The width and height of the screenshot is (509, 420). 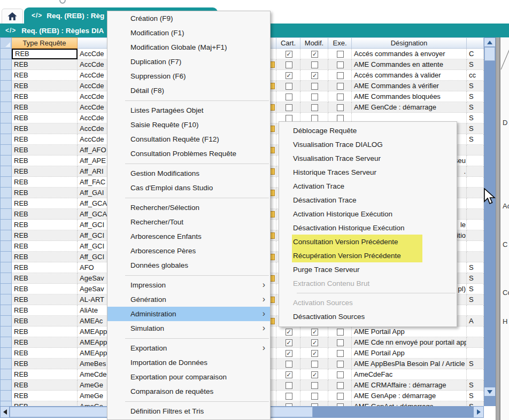 What do you see at coordinates (410, 404) in the screenshot?
I see `cell-designation: AME GenAct : démarrage` at bounding box center [410, 404].